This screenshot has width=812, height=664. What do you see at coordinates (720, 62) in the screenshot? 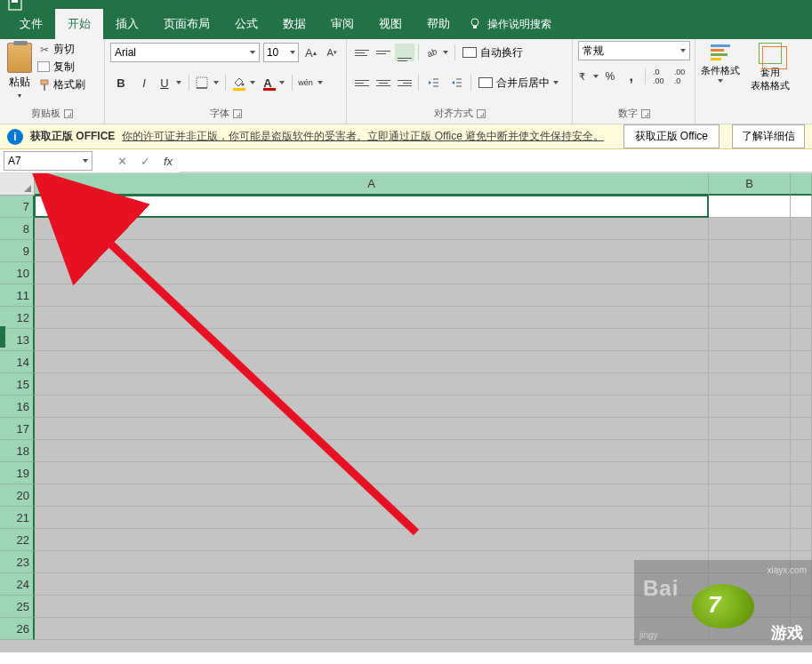
I see `conditional-format-button: 条件格式` at bounding box center [720, 62].